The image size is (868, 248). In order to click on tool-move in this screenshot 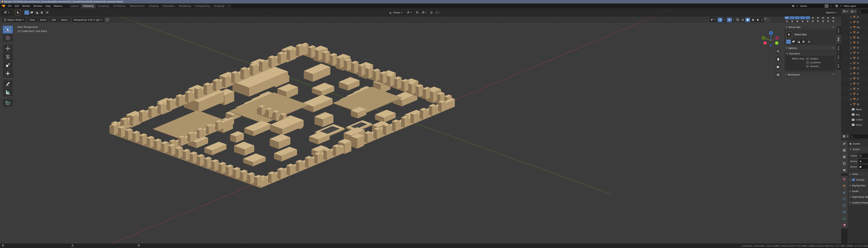, I will do `click(8, 48)`.